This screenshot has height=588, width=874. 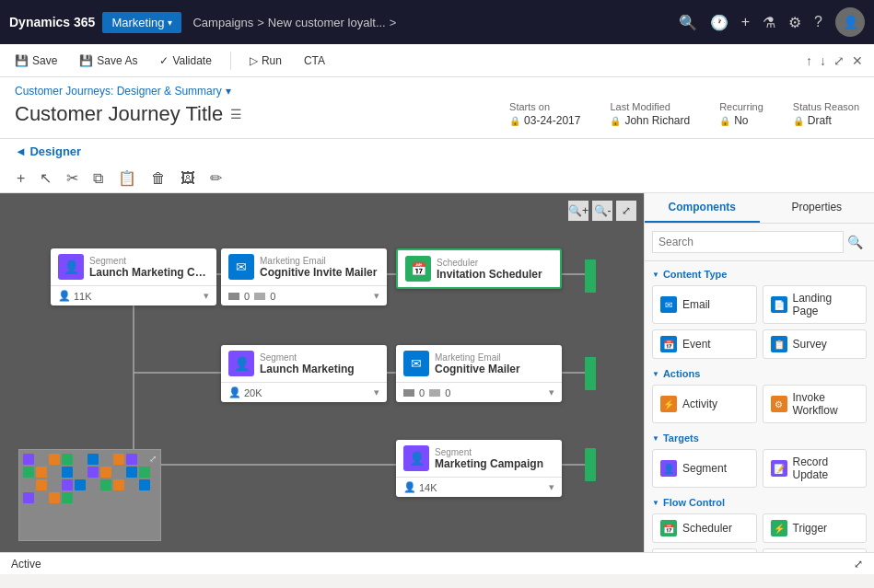 What do you see at coordinates (815, 528) in the screenshot?
I see `component-item-trigger: ⚡Trigger` at bounding box center [815, 528].